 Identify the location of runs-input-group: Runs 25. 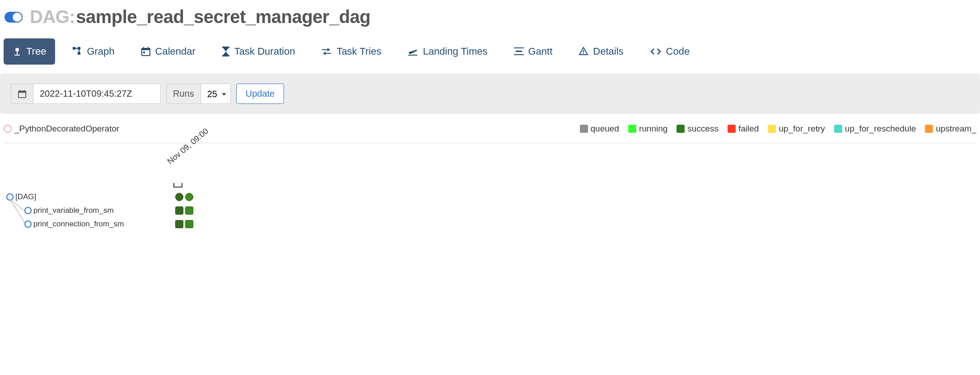
(199, 94).